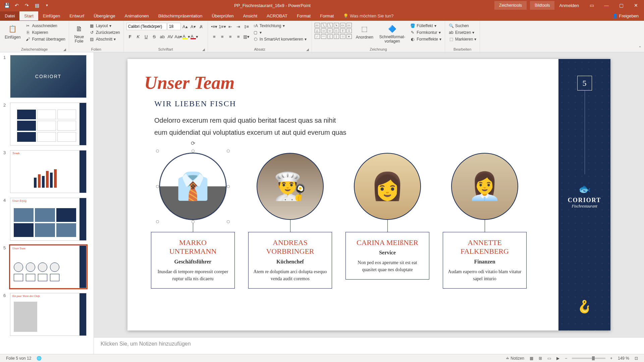 Image resolution: width=644 pixels, height=362 pixels. I want to click on team-photo-4: 👩‍💼, so click(485, 186).